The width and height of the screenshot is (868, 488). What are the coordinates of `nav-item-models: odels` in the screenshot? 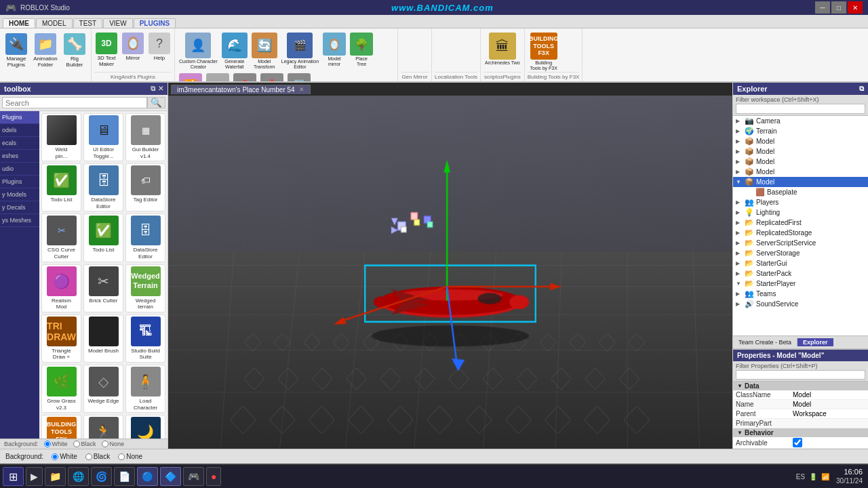 It's located at (20, 130).